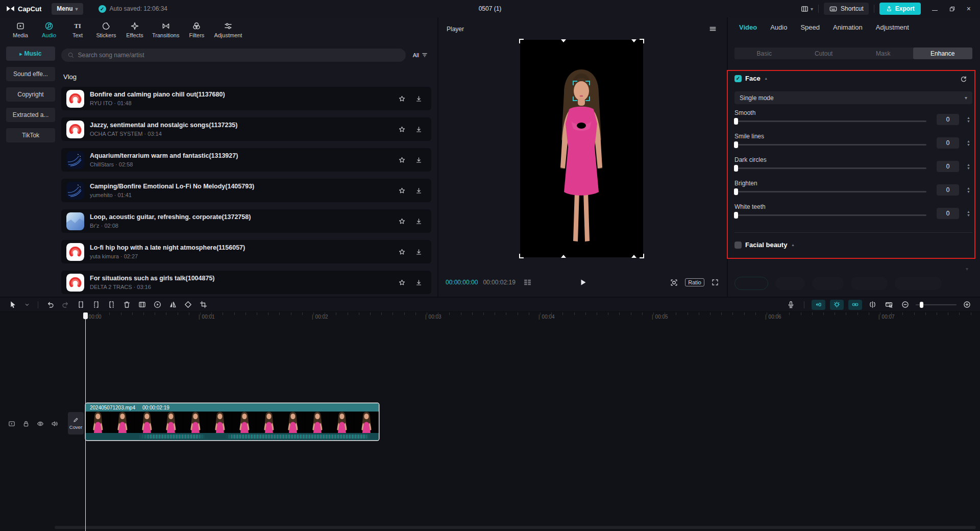 This screenshot has height=531, width=980. Describe the element at coordinates (31, 115) in the screenshot. I see `sidebar-item-extracted-a: Extracted a...` at that location.